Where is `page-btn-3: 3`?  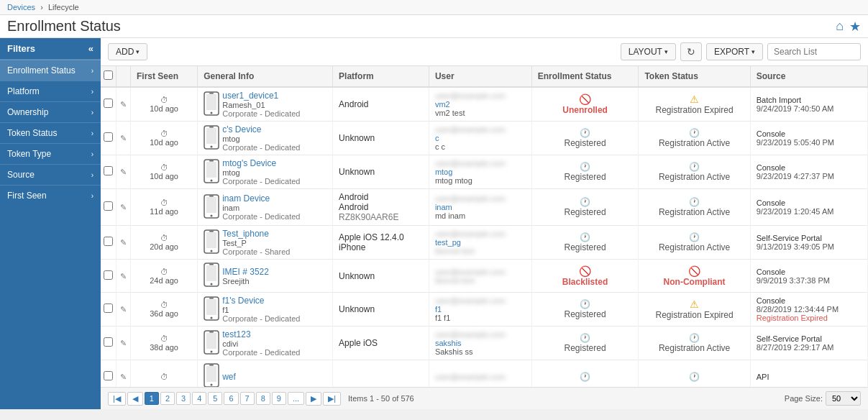
page-btn-3: 3 is located at coordinates (183, 398).